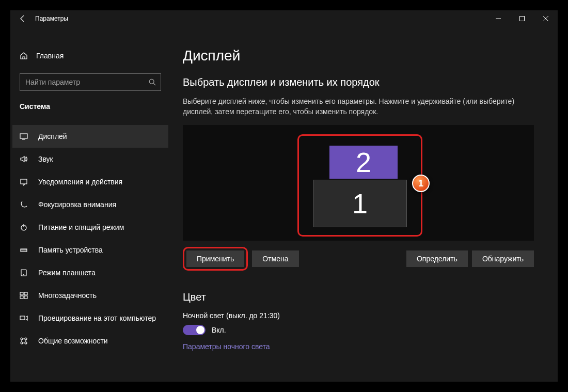 The image size is (568, 392). What do you see at coordinates (24, 205) in the screenshot?
I see `focus-icon` at bounding box center [24, 205].